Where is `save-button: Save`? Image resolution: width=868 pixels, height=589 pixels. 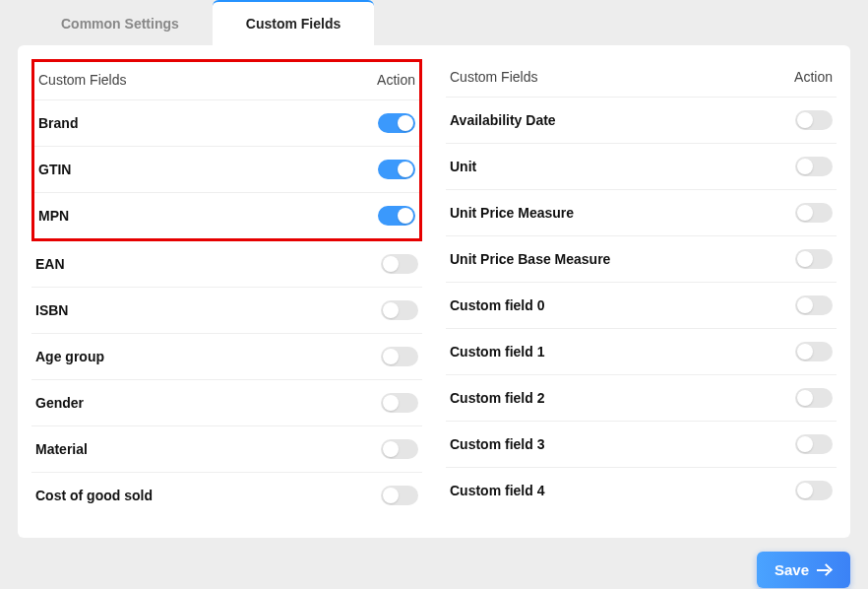
save-button: Save is located at coordinates (803, 569).